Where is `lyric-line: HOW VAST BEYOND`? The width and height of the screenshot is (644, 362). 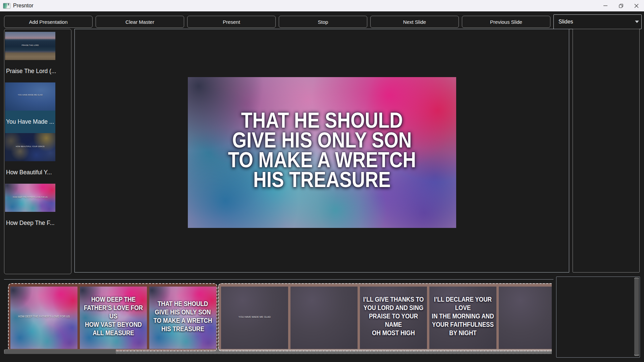
lyric-line: HOW VAST BEYOND is located at coordinates (113, 324).